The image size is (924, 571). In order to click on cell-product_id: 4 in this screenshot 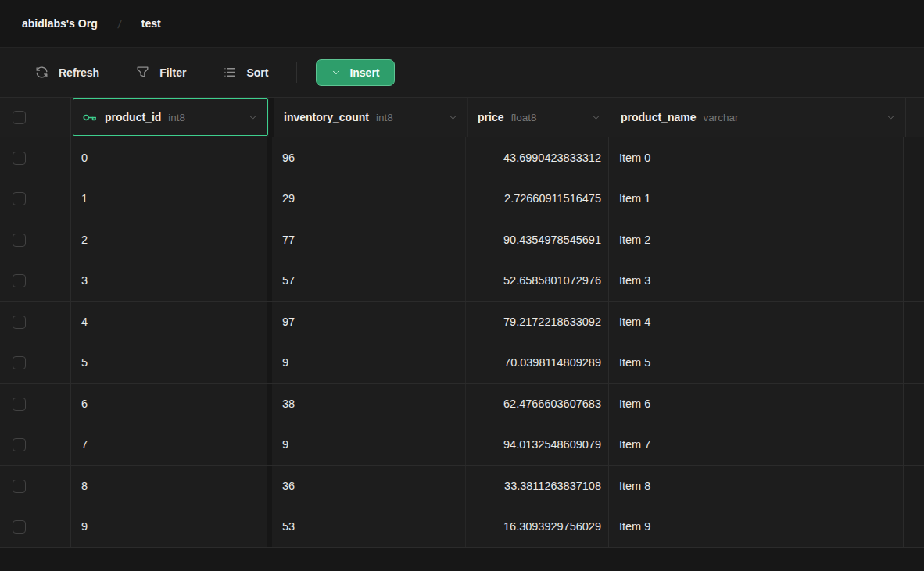, I will do `click(169, 322)`.